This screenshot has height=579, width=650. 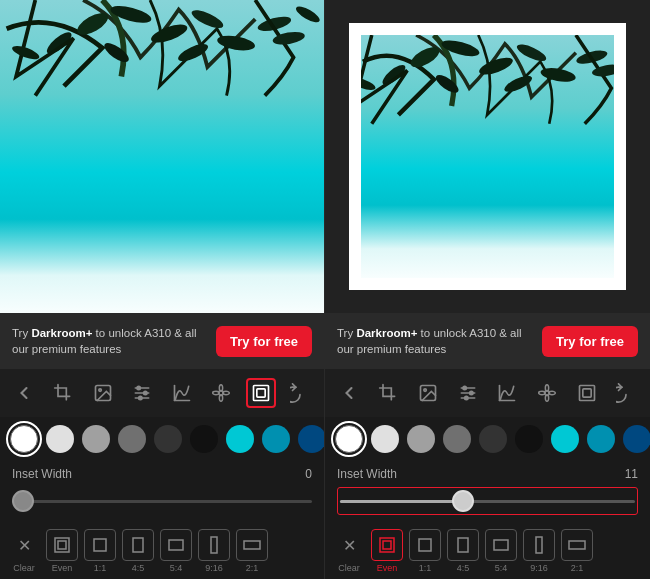 I want to click on right-color-white, so click(x=349, y=439).